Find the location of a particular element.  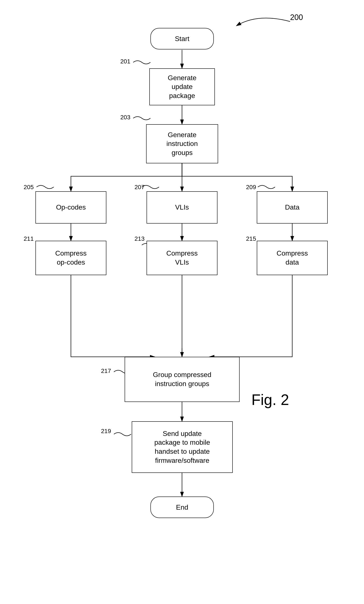

generate-instruction-label: Generate instruction groups is located at coordinates (182, 144).